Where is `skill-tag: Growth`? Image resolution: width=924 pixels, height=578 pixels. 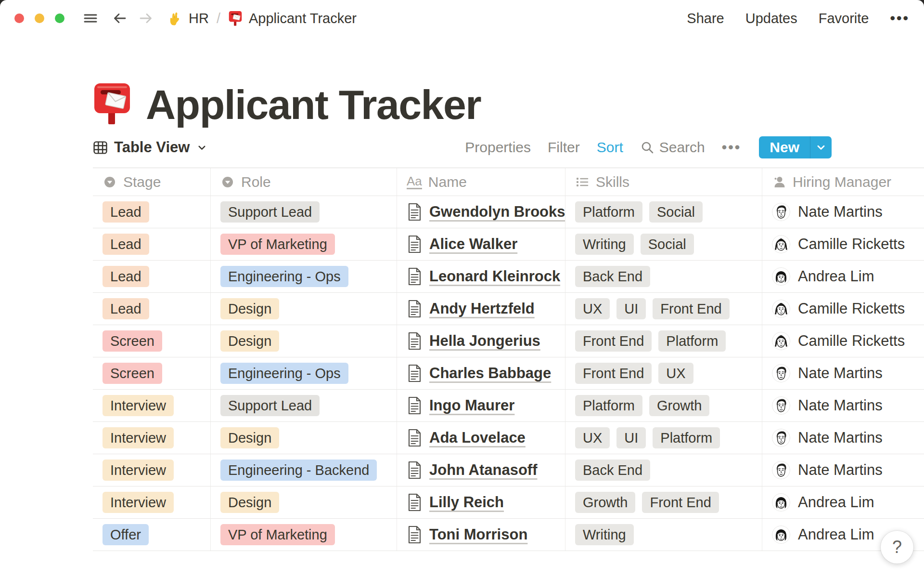
skill-tag: Growth is located at coordinates (680, 406).